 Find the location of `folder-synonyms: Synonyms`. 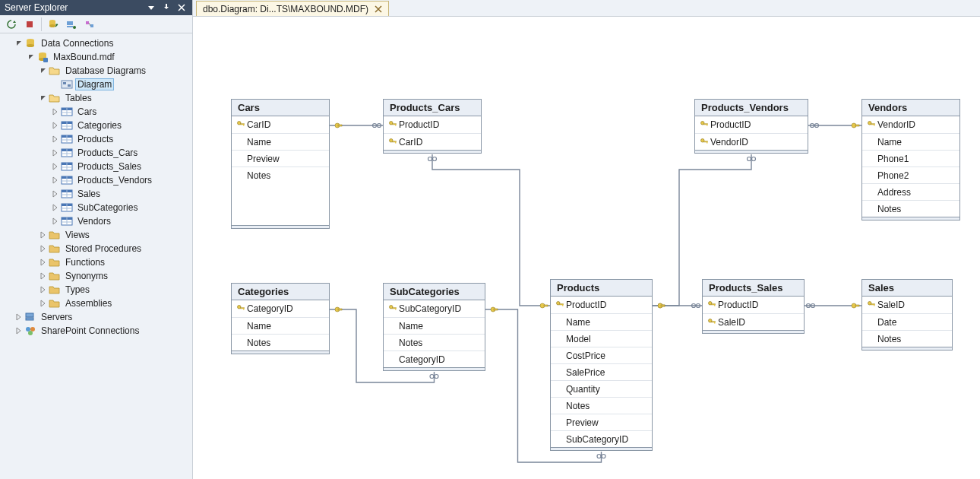

folder-synonyms: Synonyms is located at coordinates (96, 276).